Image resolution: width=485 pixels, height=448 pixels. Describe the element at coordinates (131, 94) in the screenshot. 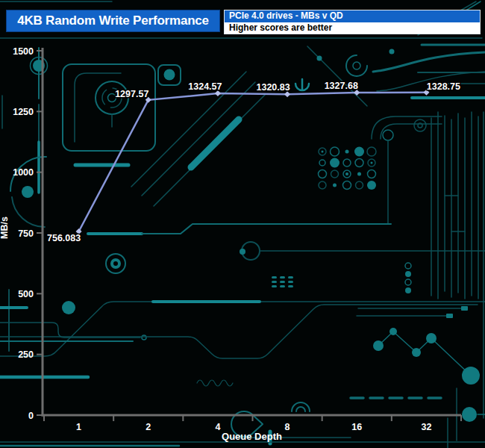

I see `data-point-label: 1297.57` at that location.